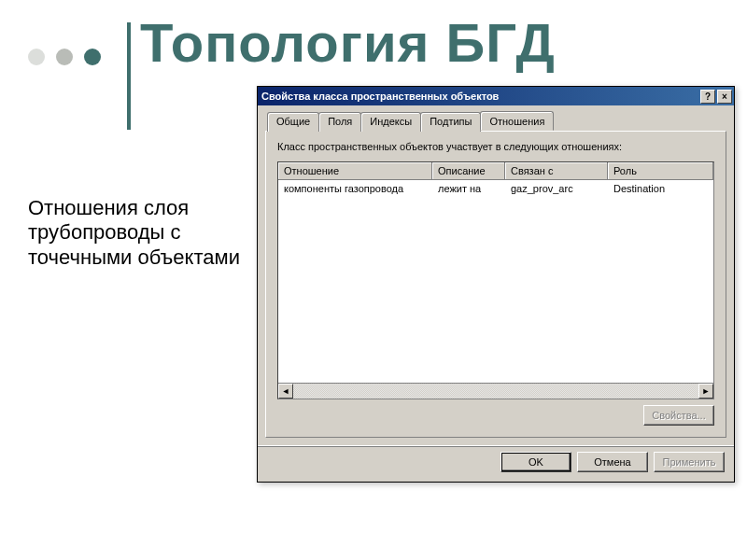 The image size is (747, 560). Describe the element at coordinates (469, 189) in the screenshot. I see `cell-description: лежит на` at that location.